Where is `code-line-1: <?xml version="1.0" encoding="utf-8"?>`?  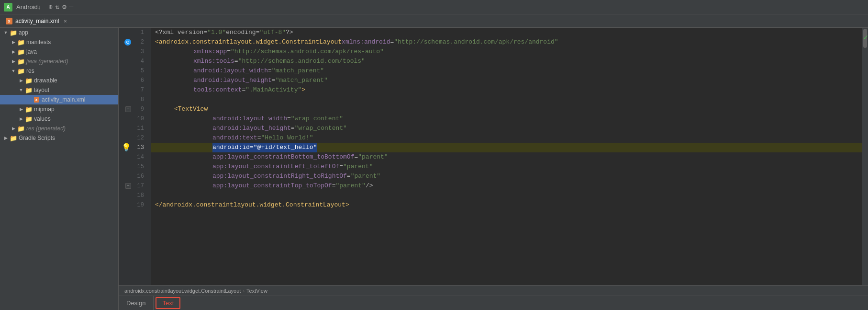 code-line-1: <?xml version="1.0" encoding="utf-8"?> is located at coordinates (507, 33).